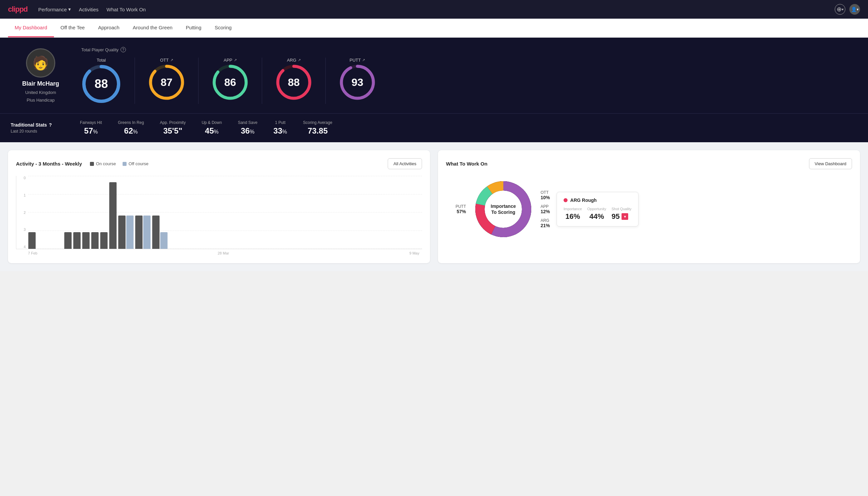 This screenshot has width=868, height=496. I want to click on stat-item: Sand Save 36%, so click(248, 128).